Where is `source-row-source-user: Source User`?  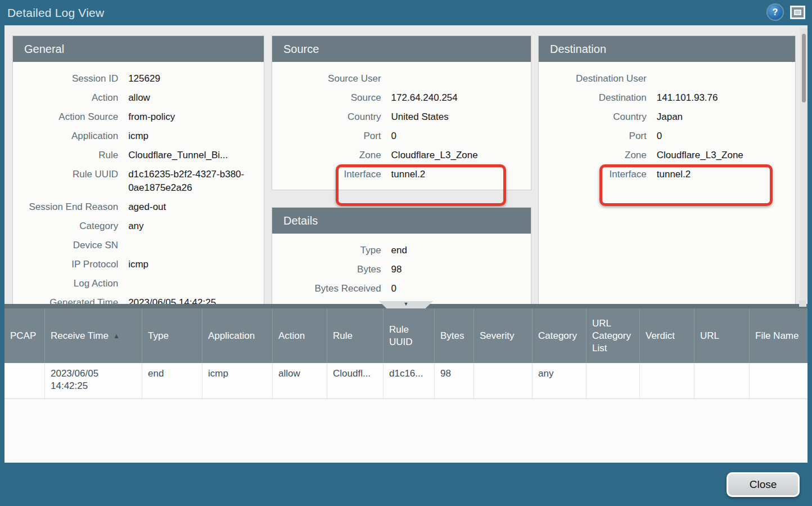 source-row-source-user: Source User is located at coordinates (402, 79).